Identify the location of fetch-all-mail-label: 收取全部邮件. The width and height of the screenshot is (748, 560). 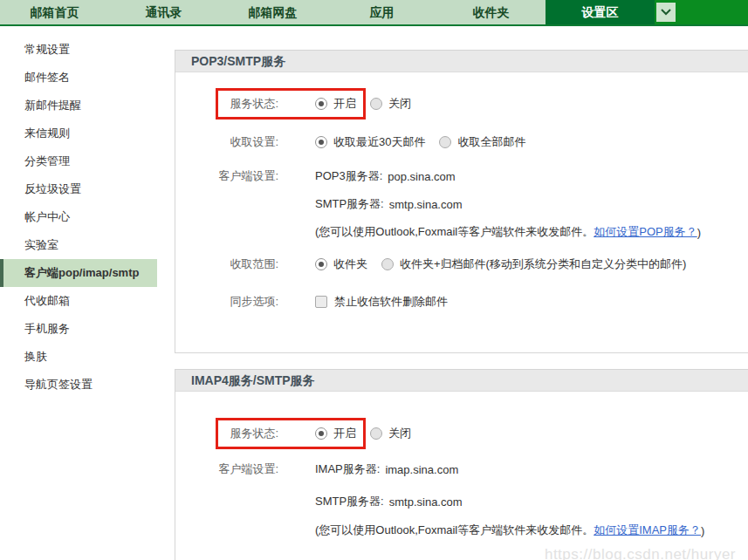
(491, 142).